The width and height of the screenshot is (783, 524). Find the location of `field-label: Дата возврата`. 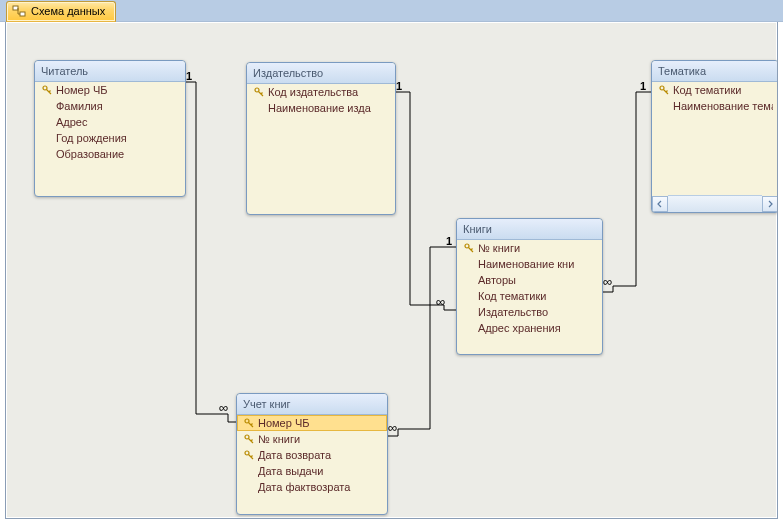

field-label: Дата возврата is located at coordinates (319, 455).